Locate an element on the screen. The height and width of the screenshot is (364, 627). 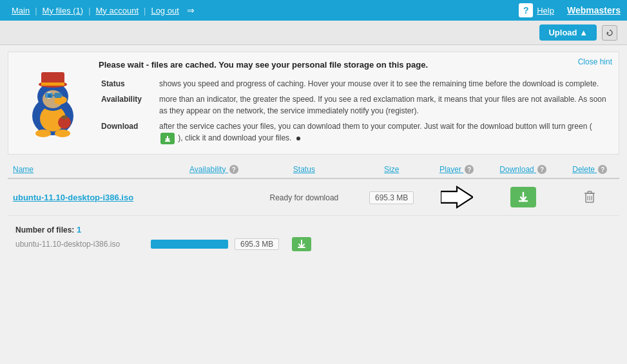
upload-options-button is located at coordinates (610, 33).